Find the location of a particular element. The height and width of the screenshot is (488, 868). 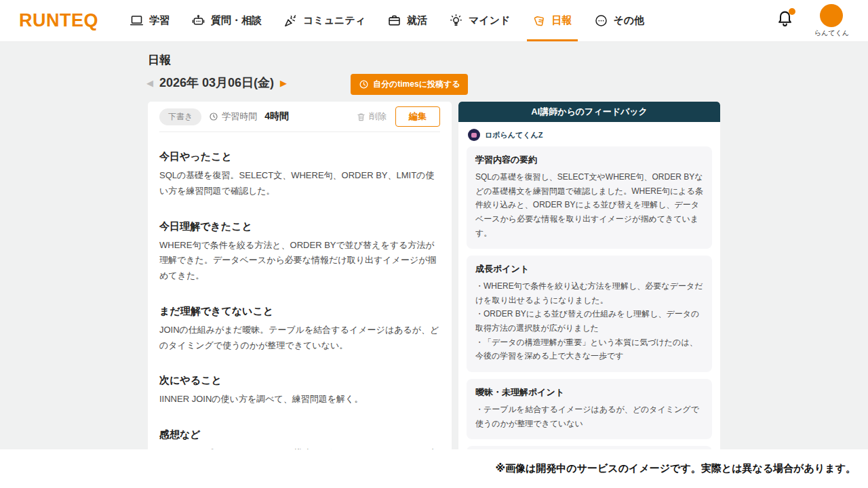

header-right: らんてくん is located at coordinates (812, 21).